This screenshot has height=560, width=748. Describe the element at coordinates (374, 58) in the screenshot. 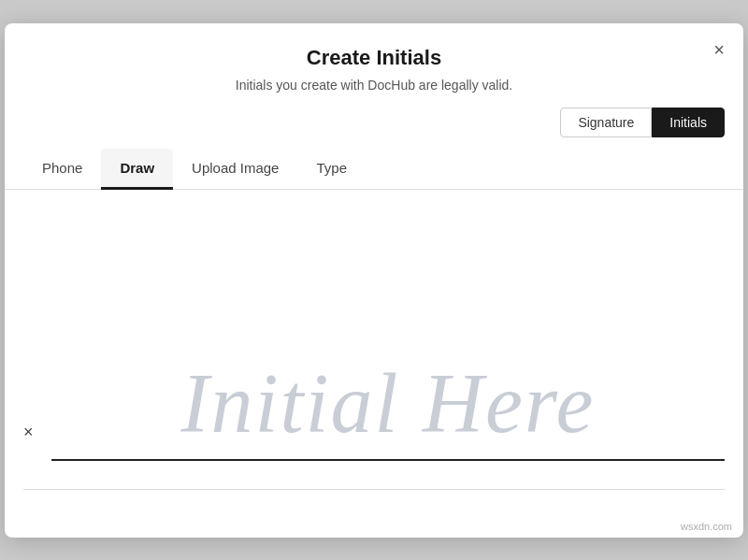

I see `modal-title: Create Initials` at that location.